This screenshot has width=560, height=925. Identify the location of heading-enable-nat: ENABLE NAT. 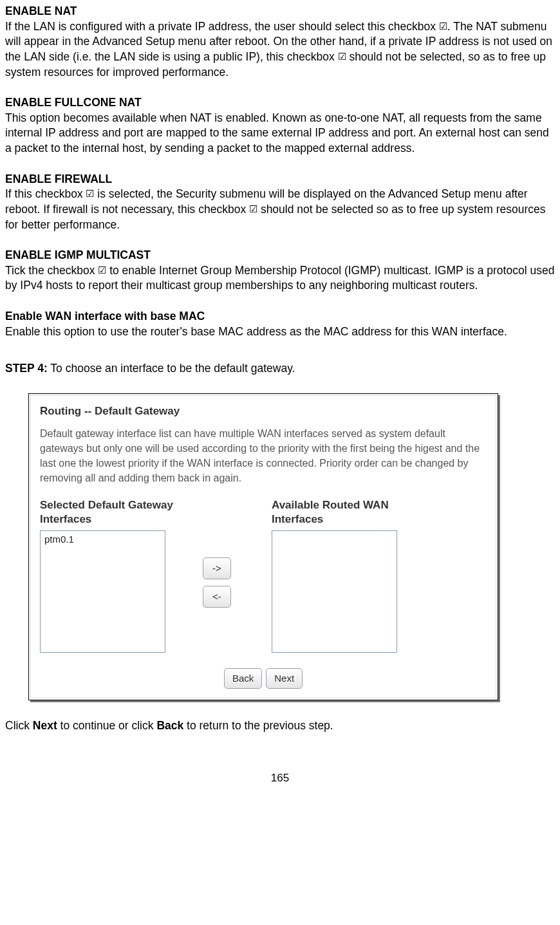
(280, 12).